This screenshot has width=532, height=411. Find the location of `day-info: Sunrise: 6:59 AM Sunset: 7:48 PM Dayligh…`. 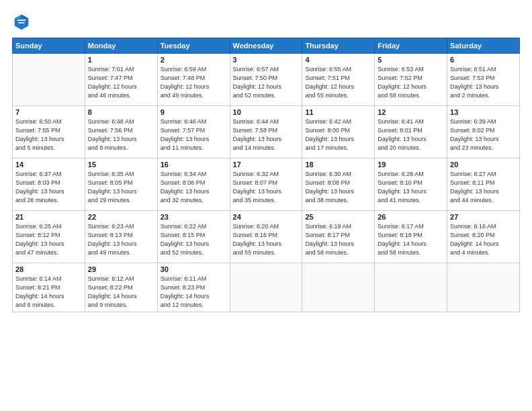

day-info: Sunrise: 6:59 AM Sunset: 7:48 PM Dayligh… is located at coordinates (193, 83).